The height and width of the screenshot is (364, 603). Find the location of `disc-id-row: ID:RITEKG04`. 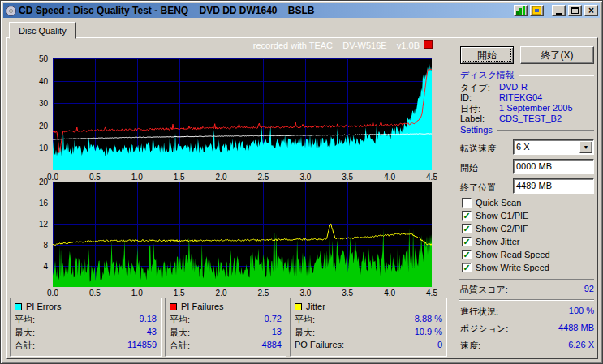

disc-id-row: ID:RITEKG04 is located at coordinates (528, 97).